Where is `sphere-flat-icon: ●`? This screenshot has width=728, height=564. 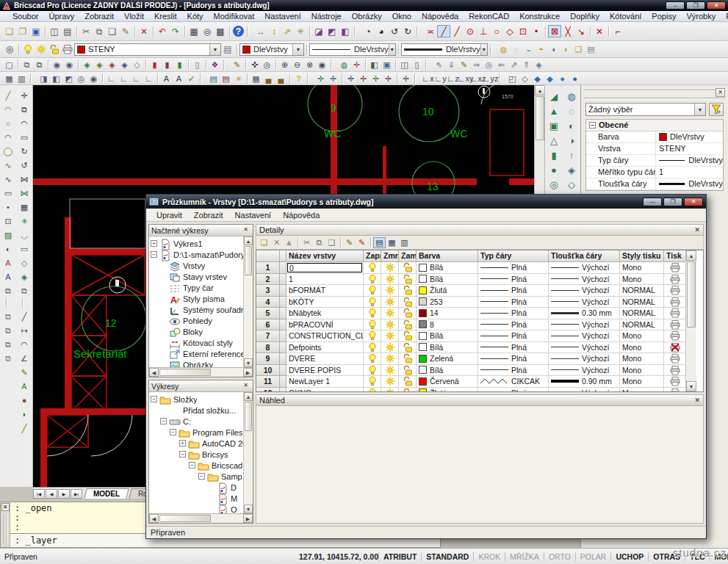
sphere-flat-icon: ● is located at coordinates (563, 78).